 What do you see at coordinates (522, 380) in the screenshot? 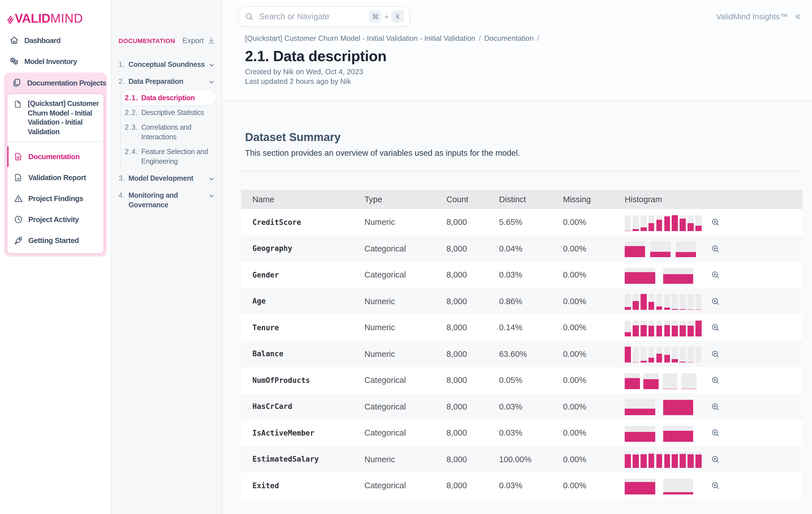
I see `table-row-numofproducts: NumOfProductsCategorical8,0000.05%0.00%` at bounding box center [522, 380].